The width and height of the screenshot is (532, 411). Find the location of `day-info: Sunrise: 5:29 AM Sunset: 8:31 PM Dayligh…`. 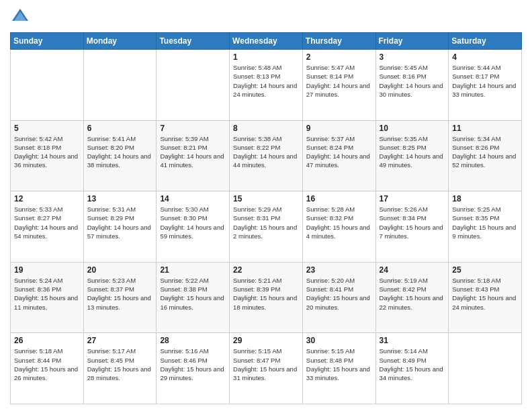

day-info: Sunrise: 5:29 AM Sunset: 8:31 PM Dayligh… is located at coordinates (266, 223).